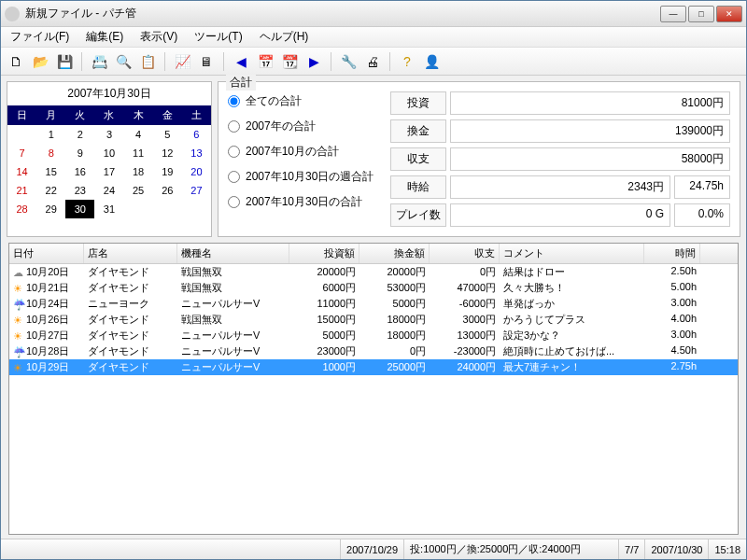  I want to click on open-icon: 📂, so click(40, 62).